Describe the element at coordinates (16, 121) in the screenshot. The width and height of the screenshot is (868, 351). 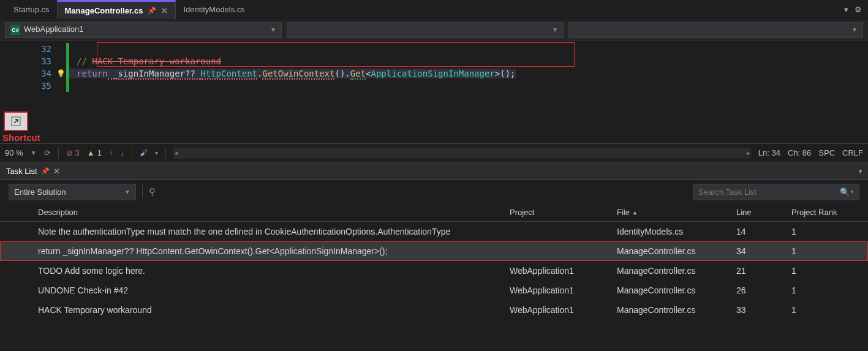
I see `shortcut-annotation-box` at that location.